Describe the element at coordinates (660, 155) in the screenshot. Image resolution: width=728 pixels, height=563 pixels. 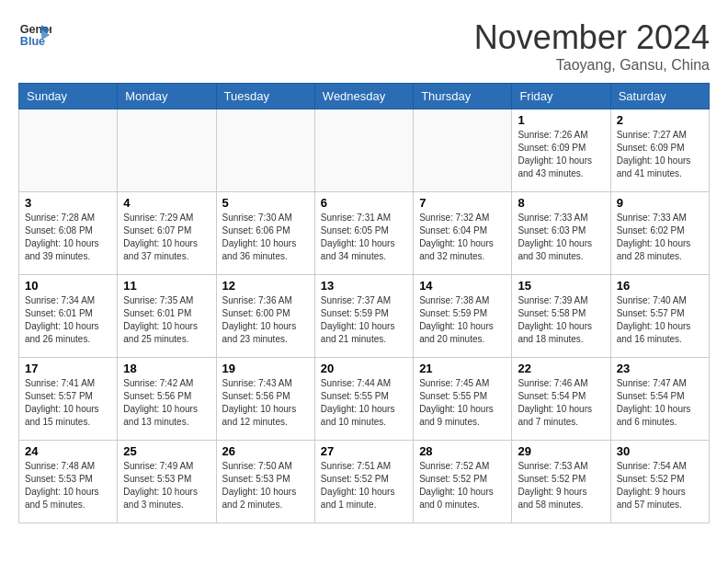
I see `day-info: Sunrise: 7:27 AM Sunset: 6:09 PM Dayligh…` at that location.